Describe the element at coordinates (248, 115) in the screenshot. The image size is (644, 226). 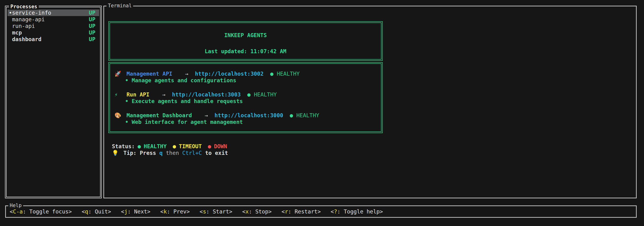
I see `service-head: 🎨Management Dashboard→http://localhost:3…` at that location.